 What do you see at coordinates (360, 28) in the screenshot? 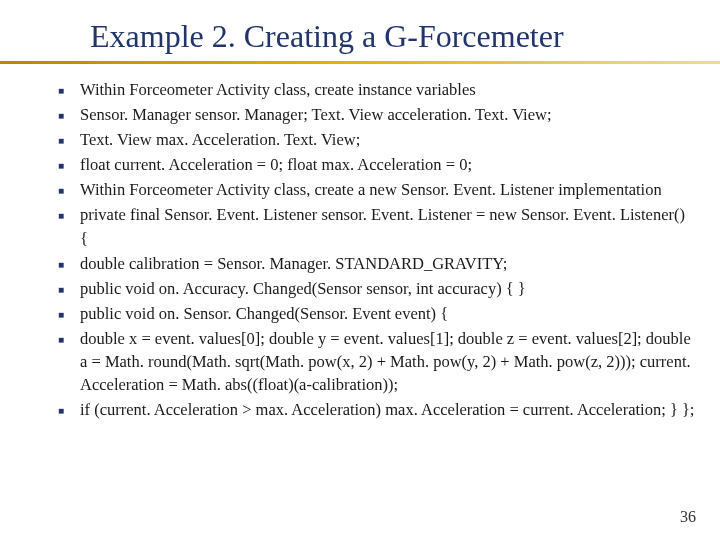
I see `title-area: Example 2. Creating a G-Forcemeter` at bounding box center [360, 28].